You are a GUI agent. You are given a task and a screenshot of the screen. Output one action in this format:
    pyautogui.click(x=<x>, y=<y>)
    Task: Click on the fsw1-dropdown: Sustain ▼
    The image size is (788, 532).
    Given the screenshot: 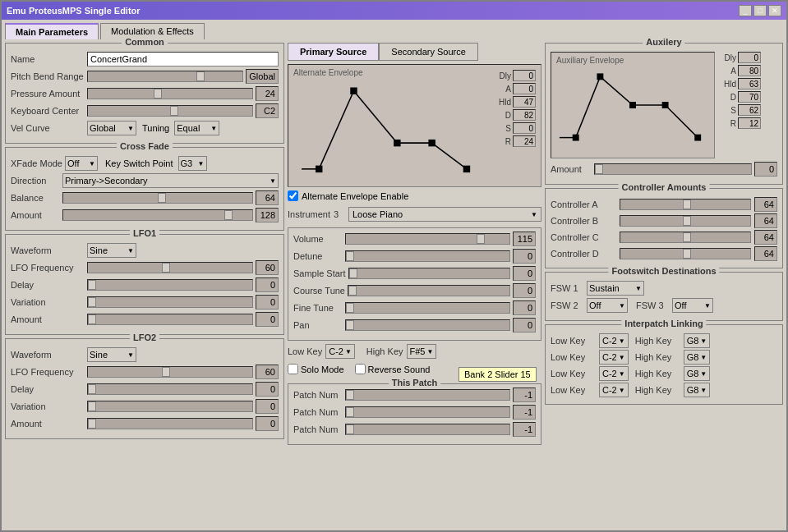 What is the action you would take?
    pyautogui.click(x=615, y=288)
    